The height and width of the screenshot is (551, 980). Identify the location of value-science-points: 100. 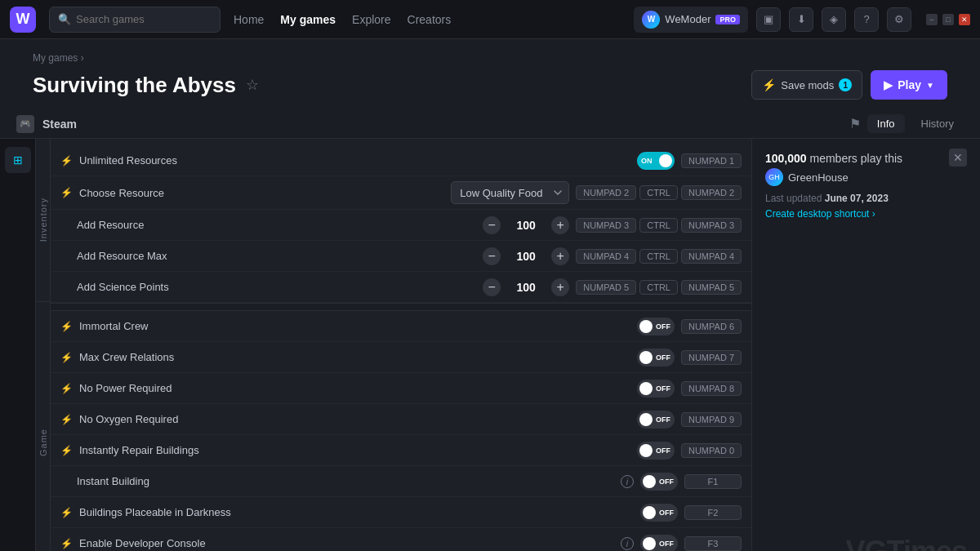
(526, 287).